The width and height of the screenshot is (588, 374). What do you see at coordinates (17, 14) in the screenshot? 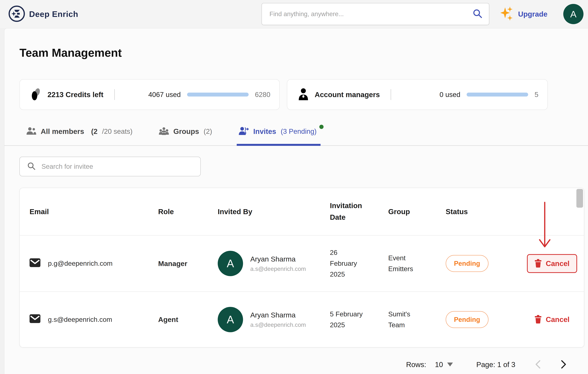
I see `deep-enrich-logo-icon` at bounding box center [17, 14].